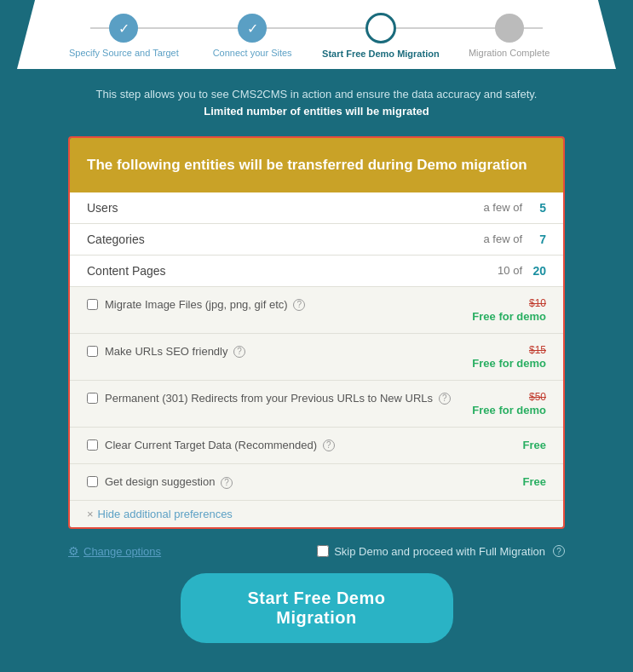  Describe the element at coordinates (317, 482) in the screenshot. I see `option-row-design: Get design suggestion ? Free` at that location.